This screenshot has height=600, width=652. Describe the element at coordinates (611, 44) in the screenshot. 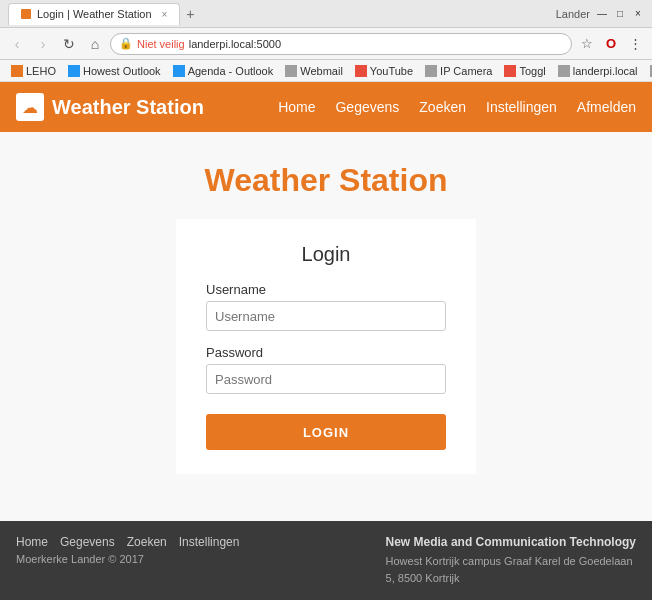

I see `toolbar-actions: ☆ O ⋮` at that location.